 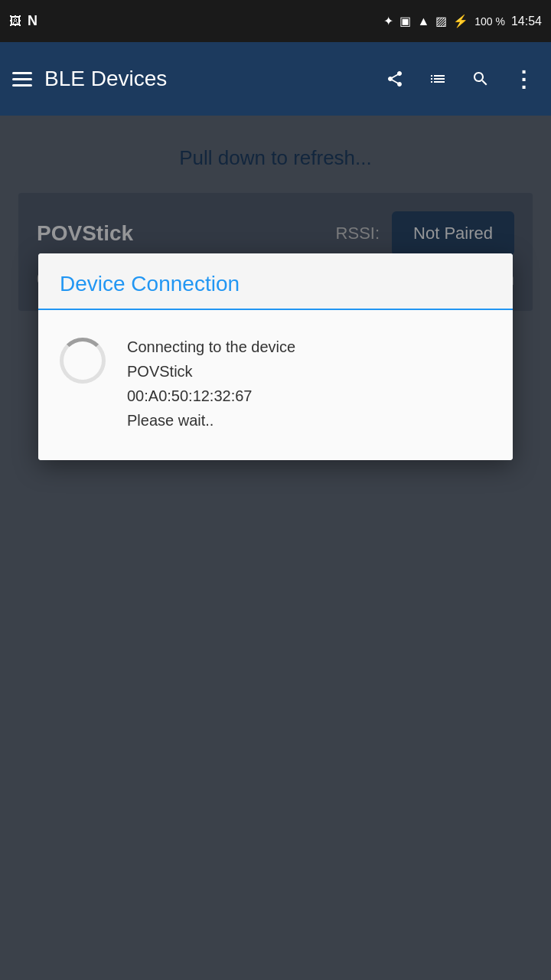 What do you see at coordinates (276, 79) in the screenshot?
I see `app-bar: BLE Devices ⋮` at bounding box center [276, 79].